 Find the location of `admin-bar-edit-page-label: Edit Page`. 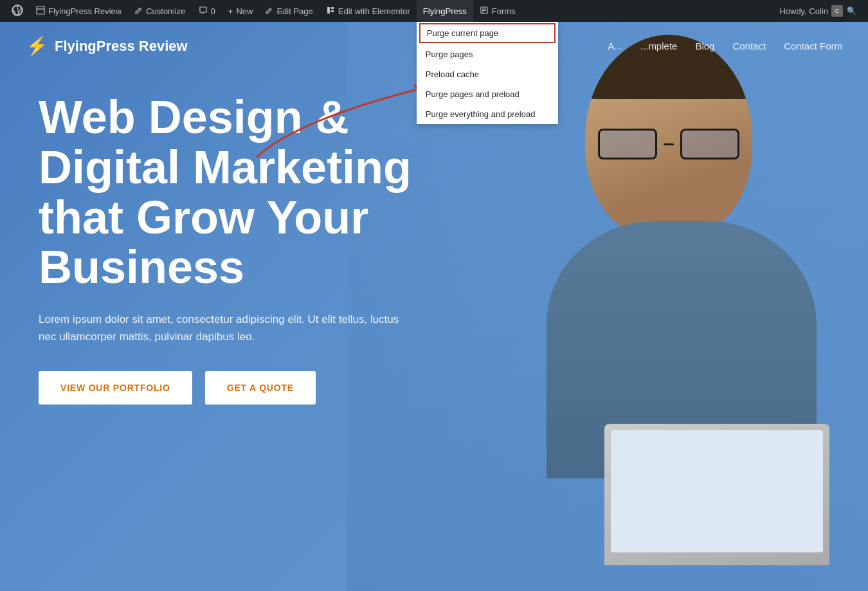

admin-bar-edit-page-label: Edit Page is located at coordinates (294, 12).